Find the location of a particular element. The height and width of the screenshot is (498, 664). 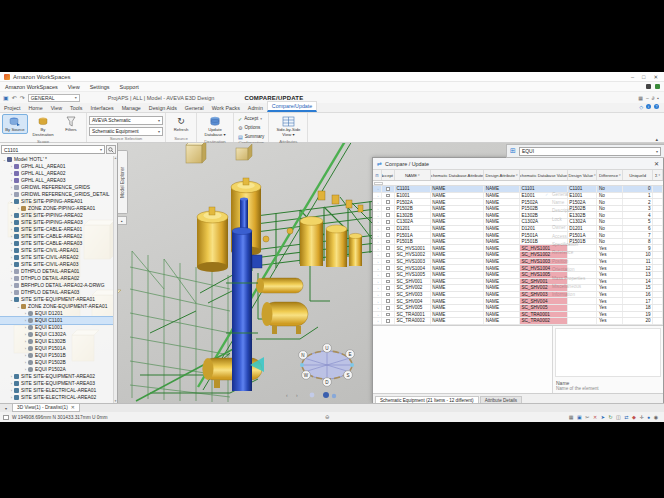

compass-north-label: N is located at coordinates (302, 356).